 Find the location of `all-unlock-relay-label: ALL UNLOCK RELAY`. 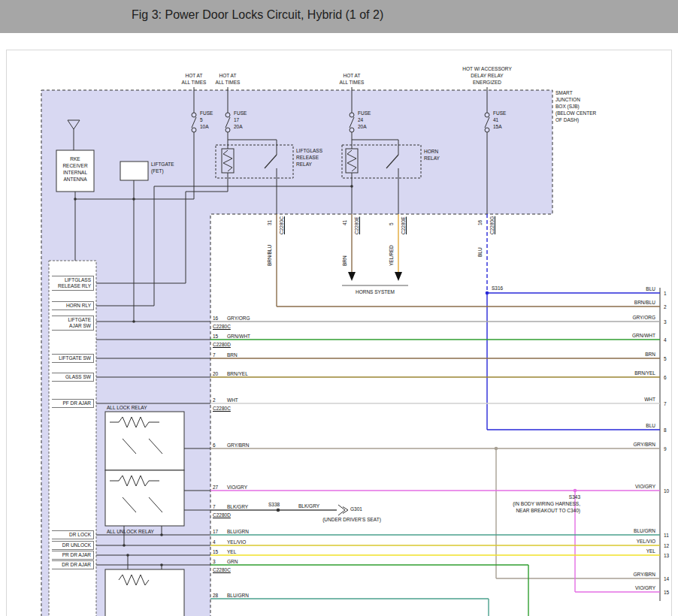

all-unlock-relay-label: ALL UNLOCK RELAY is located at coordinates (131, 532).